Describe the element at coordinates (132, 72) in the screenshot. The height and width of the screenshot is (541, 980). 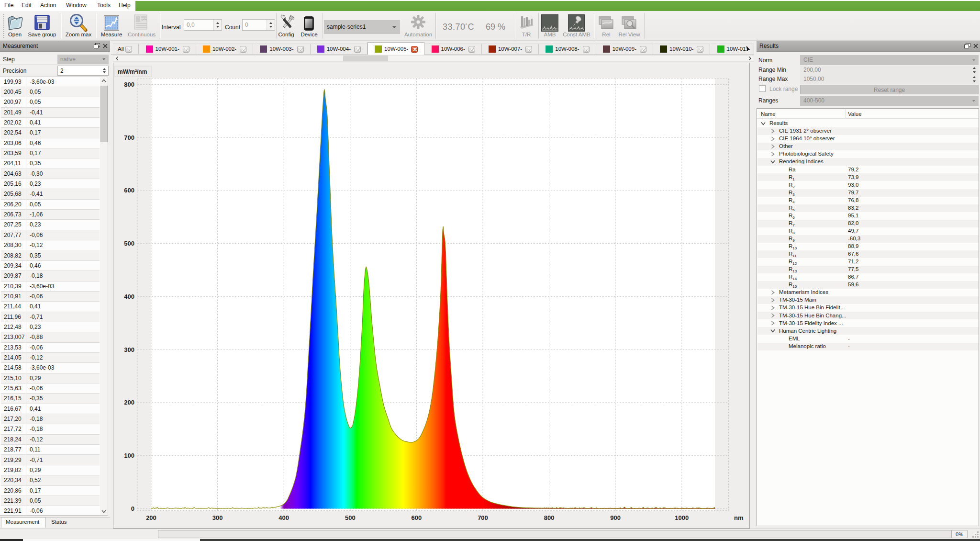
I see `svg-text: mW/m²/nm` at that location.